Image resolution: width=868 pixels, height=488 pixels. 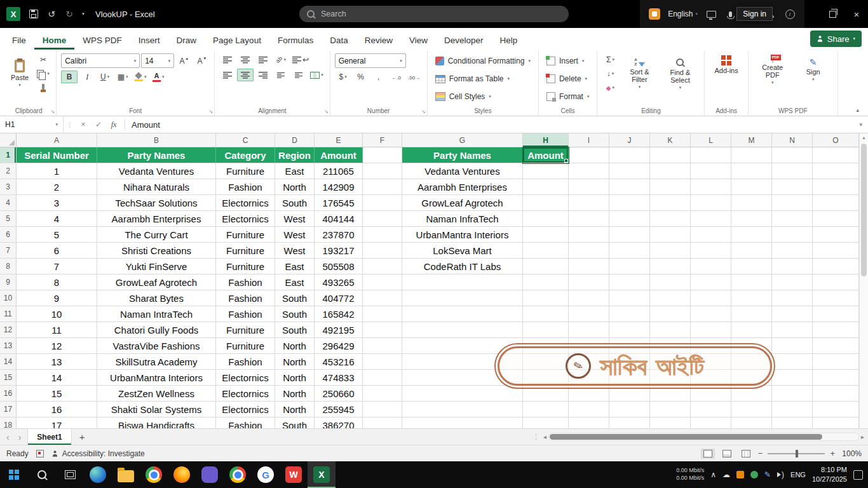 I want to click on display-icon, so click(x=711, y=14).